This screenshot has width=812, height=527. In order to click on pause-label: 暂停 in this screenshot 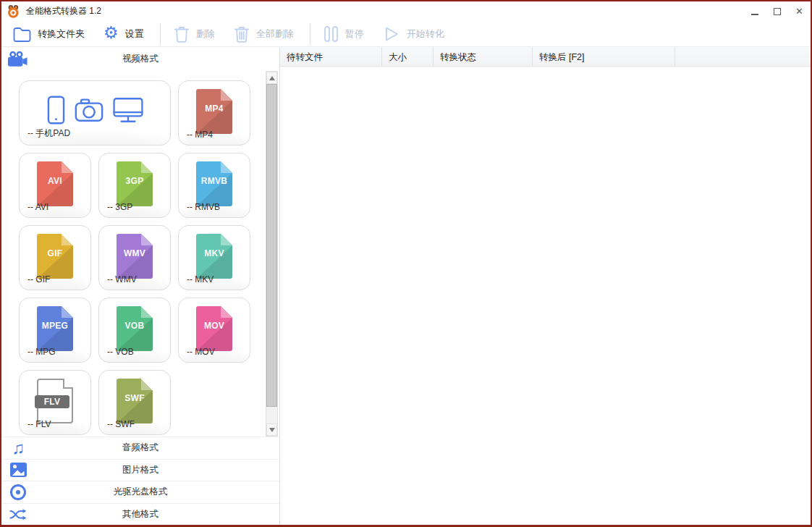, I will do `click(355, 34)`.